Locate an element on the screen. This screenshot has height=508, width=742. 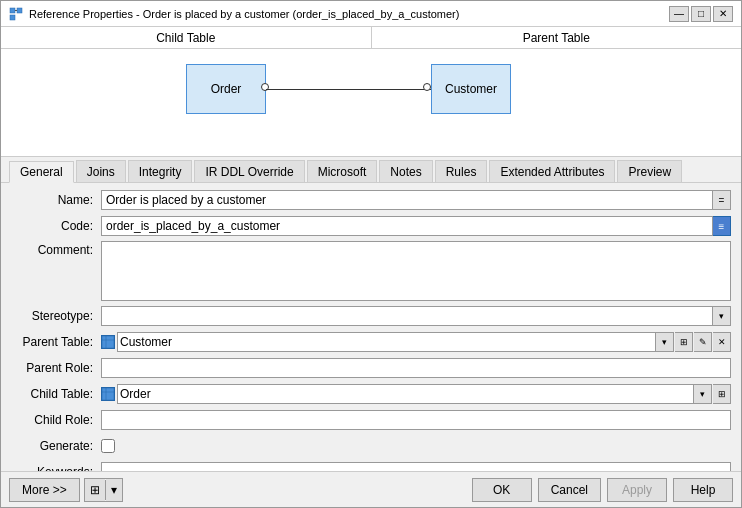
cancel-button: Cancel is located at coordinates (570, 490).